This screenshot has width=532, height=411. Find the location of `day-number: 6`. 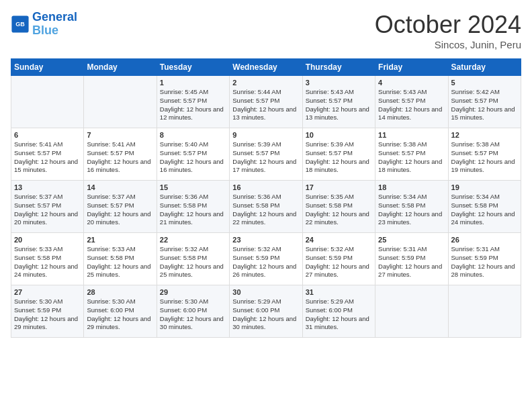

day-number: 6 is located at coordinates (47, 135).